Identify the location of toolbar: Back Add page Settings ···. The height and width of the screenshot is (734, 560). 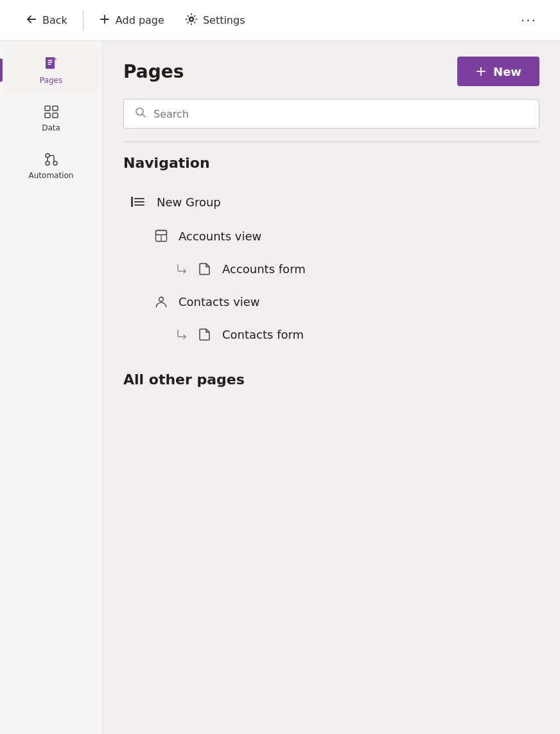
(280, 21).